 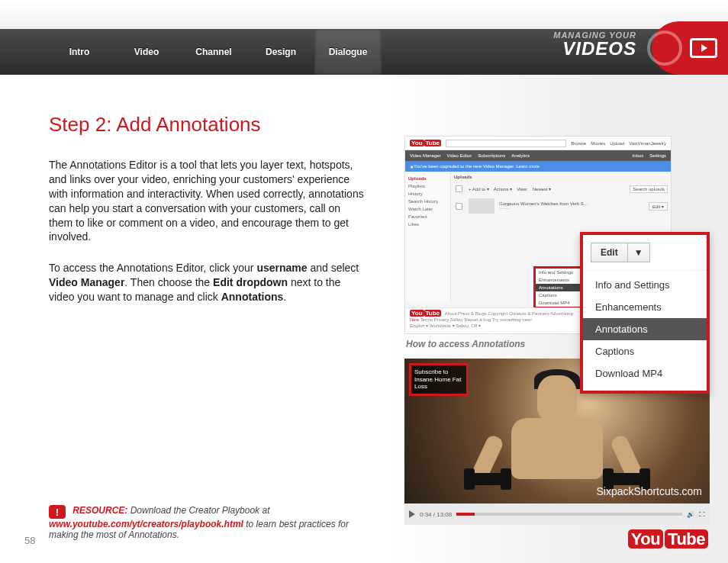 What do you see at coordinates (479, 189) in the screenshot?
I see `add-to-button: + Add to ▾` at bounding box center [479, 189].